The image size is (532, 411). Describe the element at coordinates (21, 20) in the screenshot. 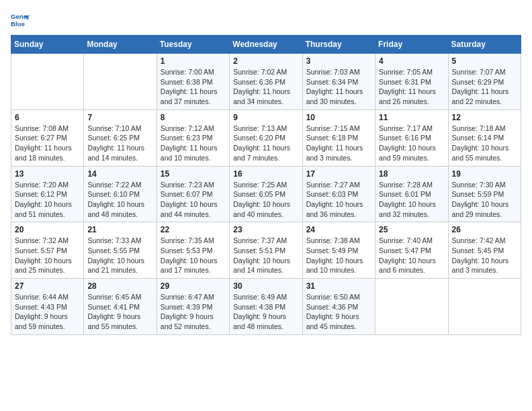

I see `logo: General Blue` at that location.